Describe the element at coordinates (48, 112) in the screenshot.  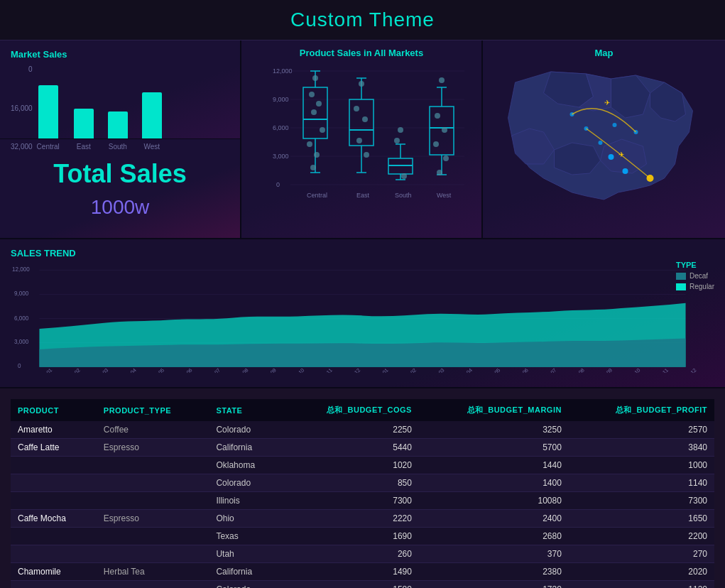
I see `bar-central` at that location.